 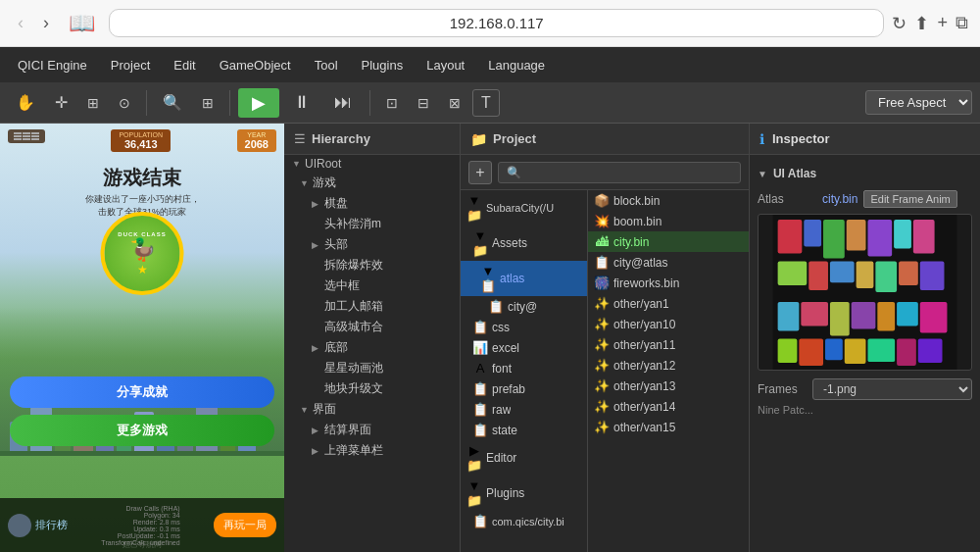 What do you see at coordinates (892, 389) in the screenshot?
I see `frames-select: -1.png` at bounding box center [892, 389].